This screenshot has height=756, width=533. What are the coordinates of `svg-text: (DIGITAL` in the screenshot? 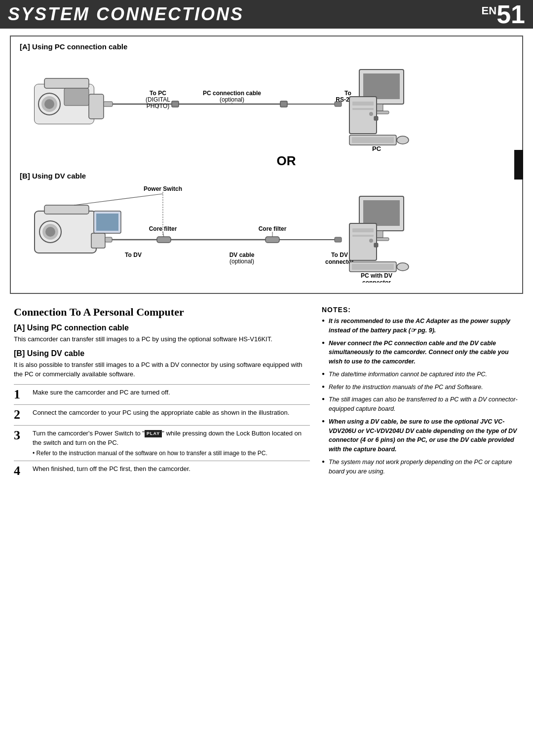 It's located at (158, 100).